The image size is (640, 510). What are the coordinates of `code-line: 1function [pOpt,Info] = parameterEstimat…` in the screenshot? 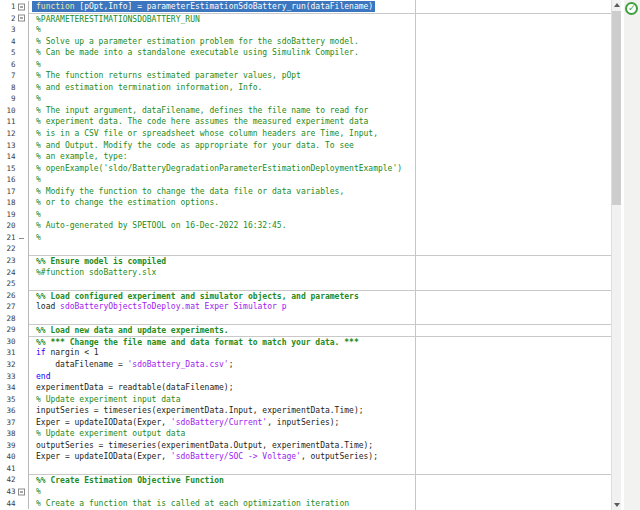 It's located at (306, 7).